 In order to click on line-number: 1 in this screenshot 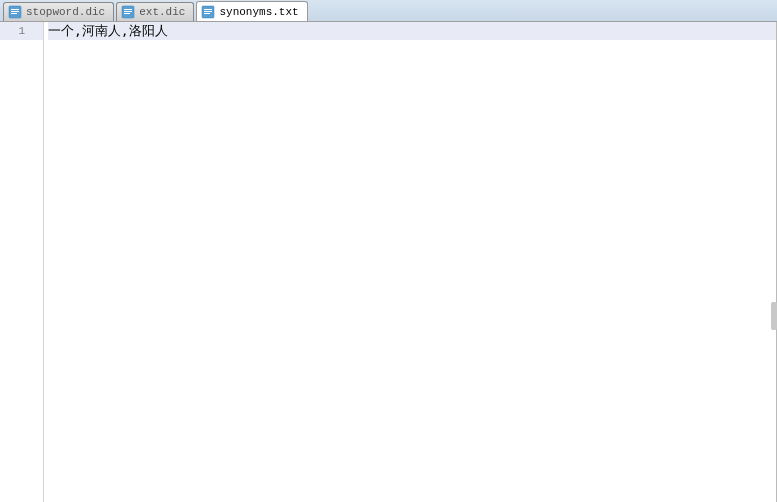, I will do `click(22, 31)`.